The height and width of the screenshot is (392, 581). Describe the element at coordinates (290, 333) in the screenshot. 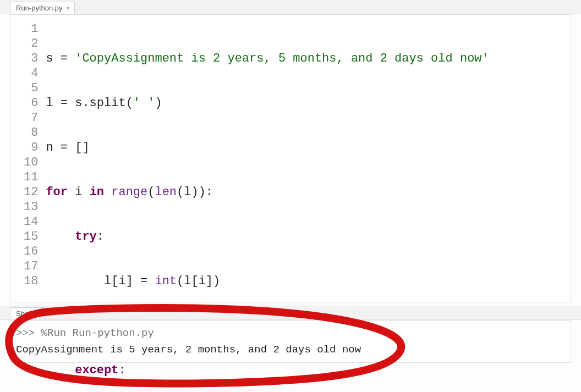

I see `shell-command-line: >>> %Run Run-python.py` at that location.